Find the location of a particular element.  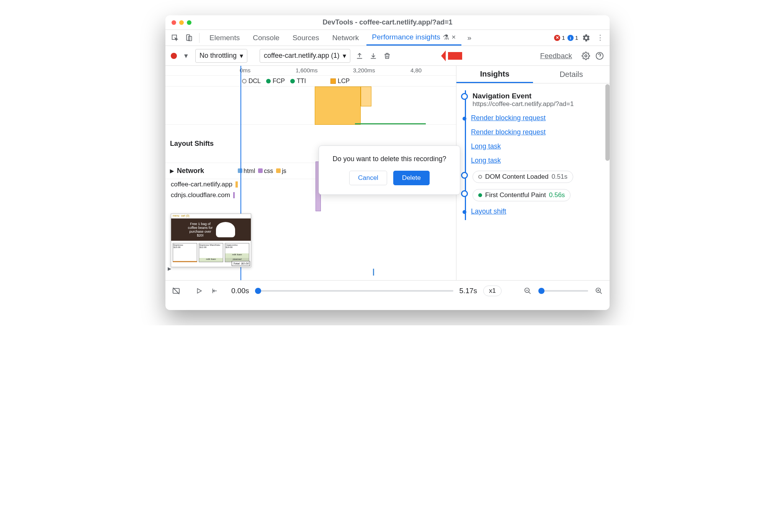

recording-select: coffee-cart.netlify.app (1)▾ is located at coordinates (305, 56).